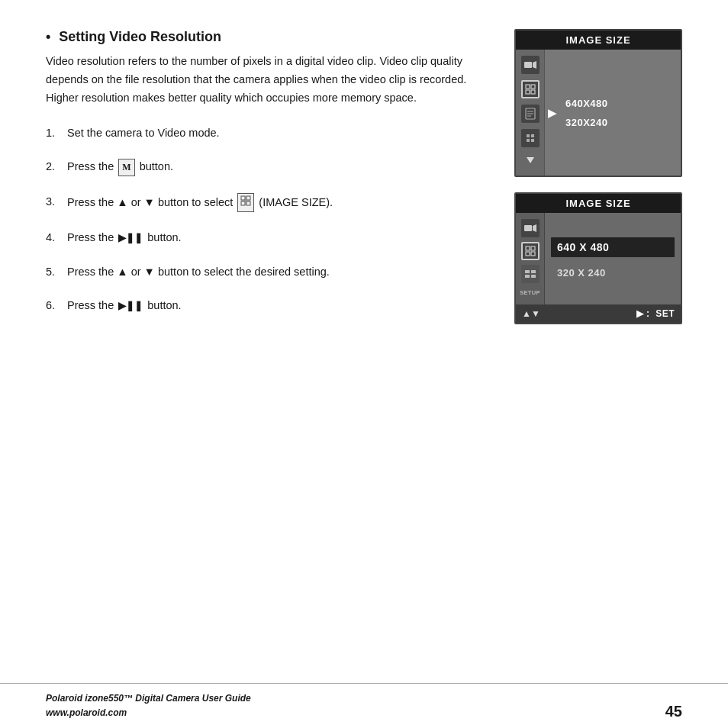  What do you see at coordinates (56, 237) in the screenshot?
I see `step-4-num: 4.` at bounding box center [56, 237].